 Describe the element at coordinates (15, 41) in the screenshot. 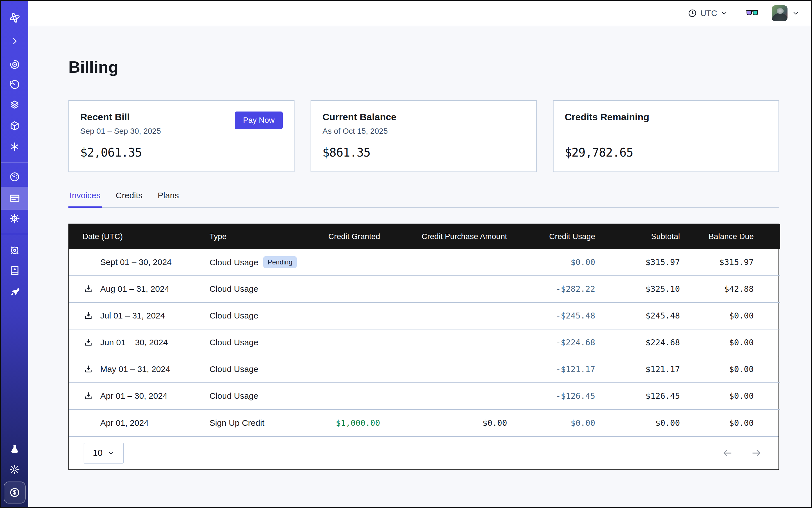

I see `chevron-right-icon` at that location.